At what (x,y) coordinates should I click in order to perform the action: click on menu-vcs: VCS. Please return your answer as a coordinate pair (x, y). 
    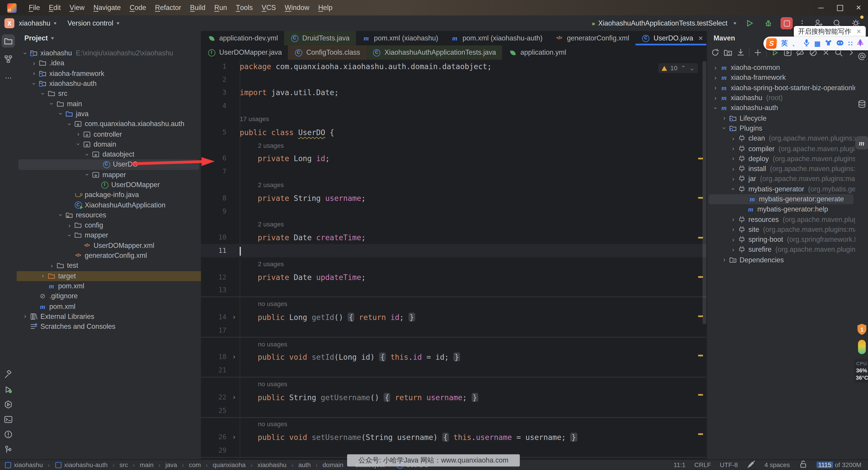
    Looking at the image, I should click on (269, 8).